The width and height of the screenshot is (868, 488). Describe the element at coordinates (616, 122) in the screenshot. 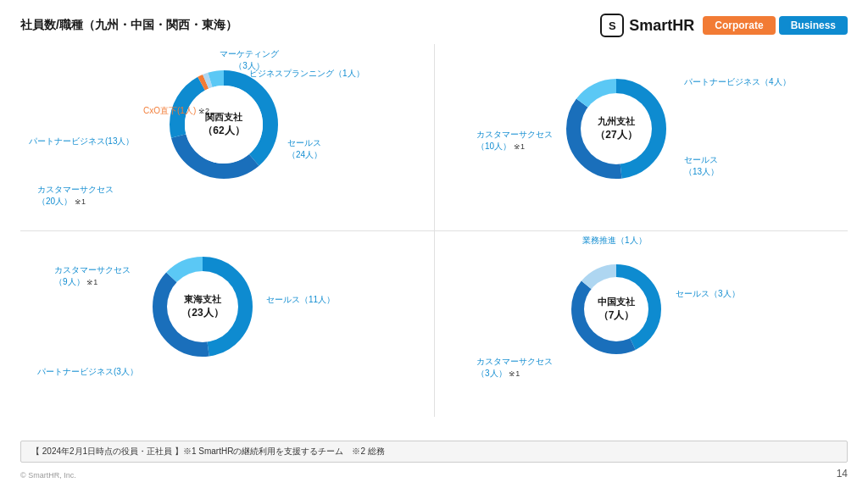

I see `kyushu-name: 九州支社` at that location.